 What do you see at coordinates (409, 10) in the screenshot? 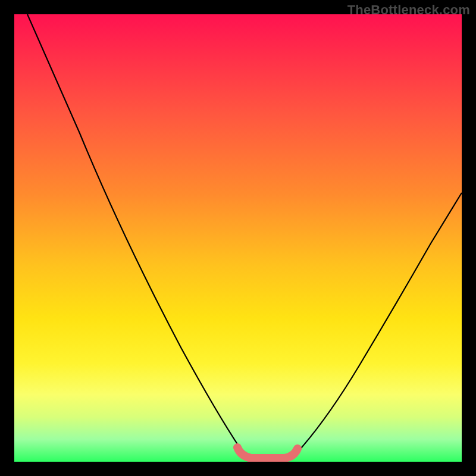
I see `watermark-text: TheBottleneck.com` at bounding box center [409, 10].